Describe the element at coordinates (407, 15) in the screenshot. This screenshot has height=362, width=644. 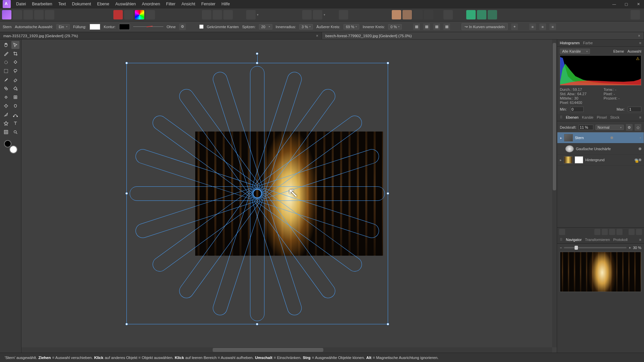
I see `arrange-back-icon` at that location.